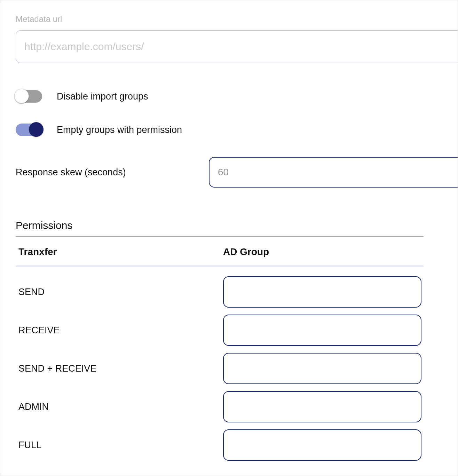  Describe the element at coordinates (119, 331) in the screenshot. I see `permissions-row-label: RECEIVE` at that location.